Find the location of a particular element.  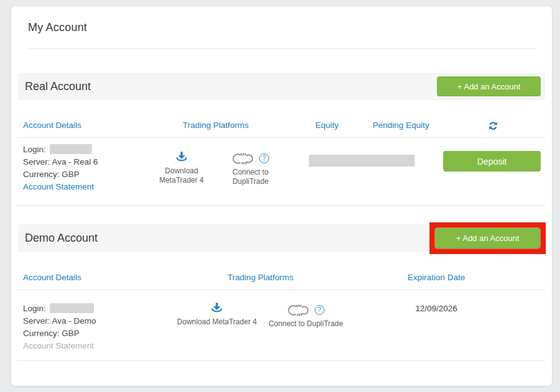

demo-add-account-button: + Add an Account is located at coordinates (487, 239).